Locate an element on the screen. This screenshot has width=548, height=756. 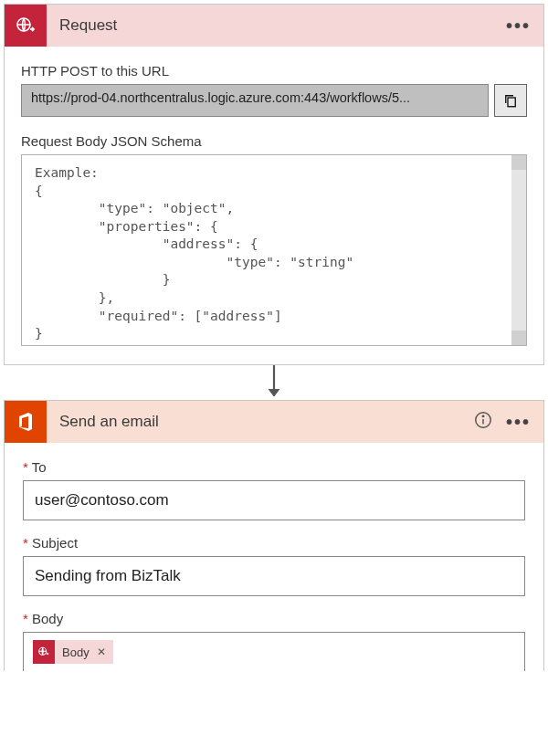
office-icon is located at coordinates (26, 422).